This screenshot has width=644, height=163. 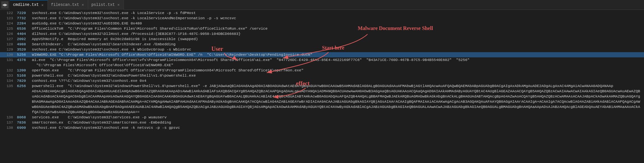 I want to click on line-content: smartscreen.ex C:\Windows\System32\smart…, so click(x=337, y=123).